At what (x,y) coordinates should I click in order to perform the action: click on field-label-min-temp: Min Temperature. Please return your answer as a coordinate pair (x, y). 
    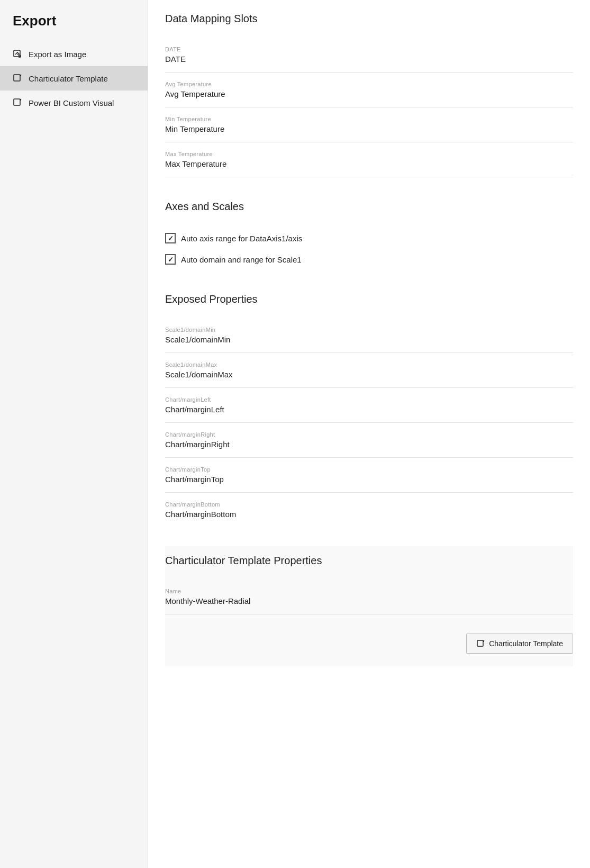
    Looking at the image, I should click on (369, 119).